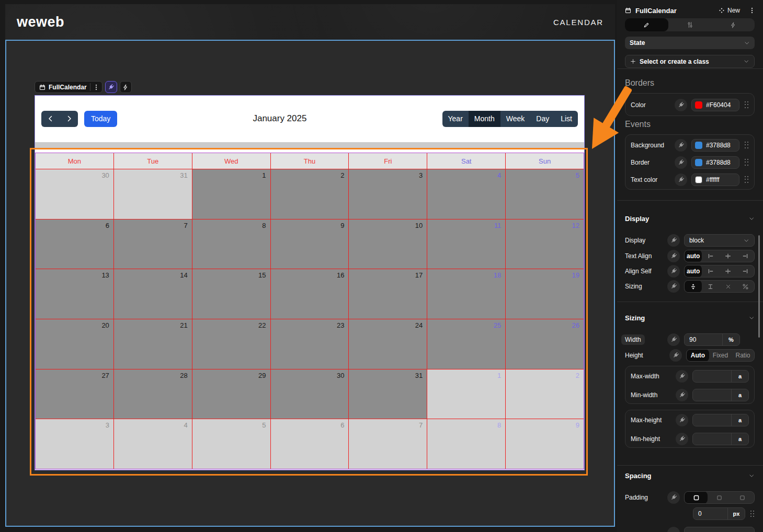 The image size is (763, 532). Describe the element at coordinates (693, 271) in the screenshot. I see `align-self-auto: auto` at that location.